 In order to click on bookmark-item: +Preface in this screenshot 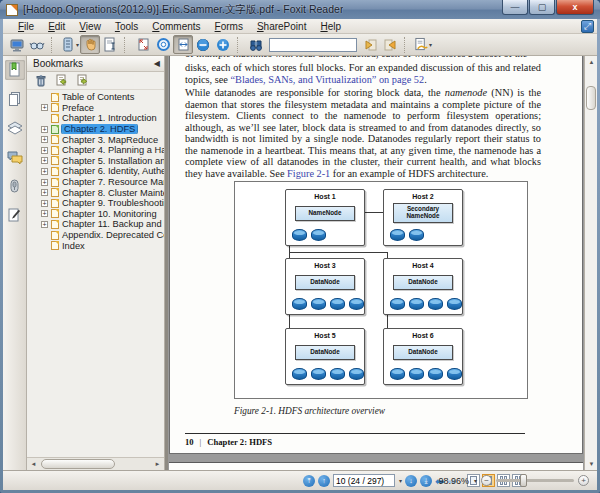, I will do `click(96, 108)`.